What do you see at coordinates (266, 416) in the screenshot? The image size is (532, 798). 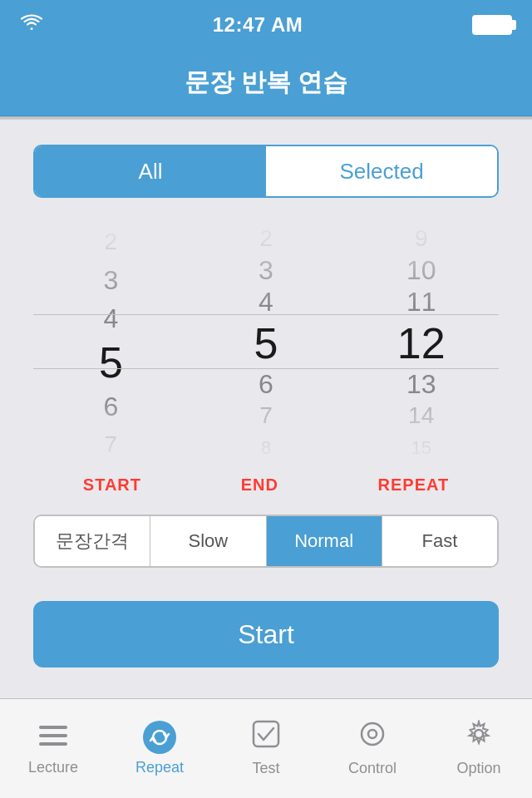 I see `picker-end-item-7: 7` at bounding box center [266, 416].